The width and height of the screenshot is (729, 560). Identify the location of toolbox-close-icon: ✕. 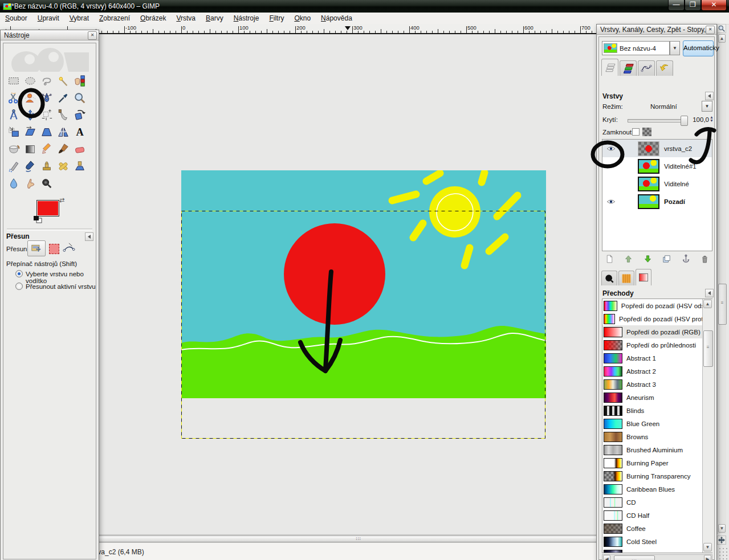
(92, 35).